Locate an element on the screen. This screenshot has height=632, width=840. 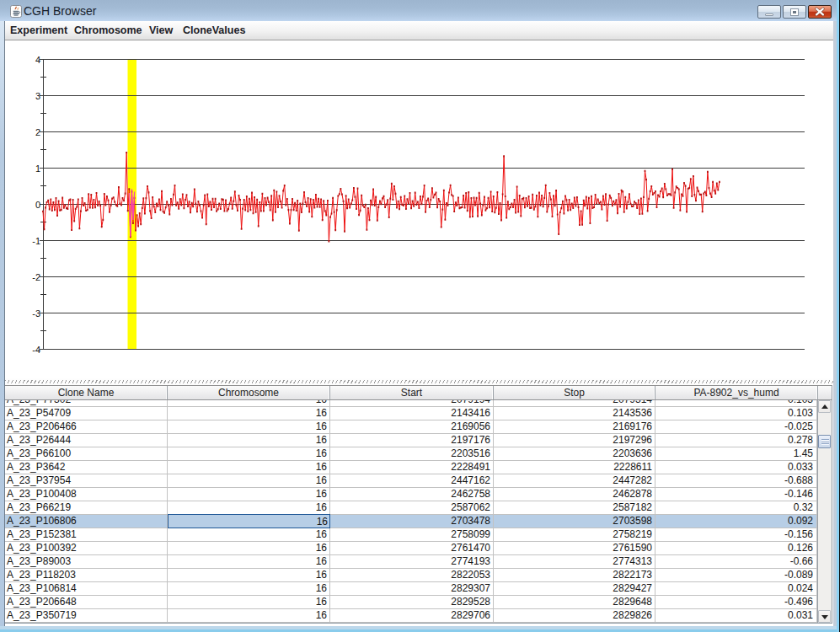
svg-text: -4 is located at coordinates (36, 350).